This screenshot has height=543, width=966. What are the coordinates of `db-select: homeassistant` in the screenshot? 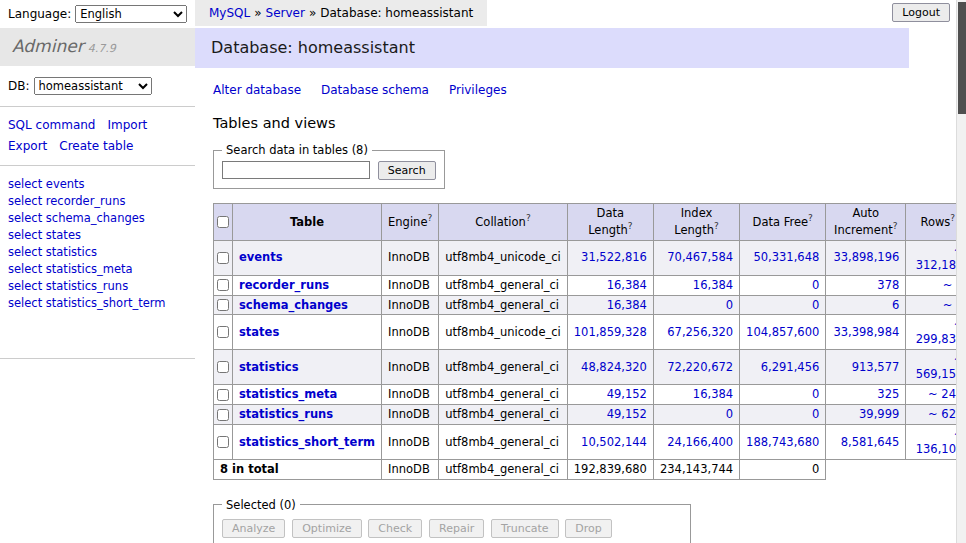 It's located at (93, 86).